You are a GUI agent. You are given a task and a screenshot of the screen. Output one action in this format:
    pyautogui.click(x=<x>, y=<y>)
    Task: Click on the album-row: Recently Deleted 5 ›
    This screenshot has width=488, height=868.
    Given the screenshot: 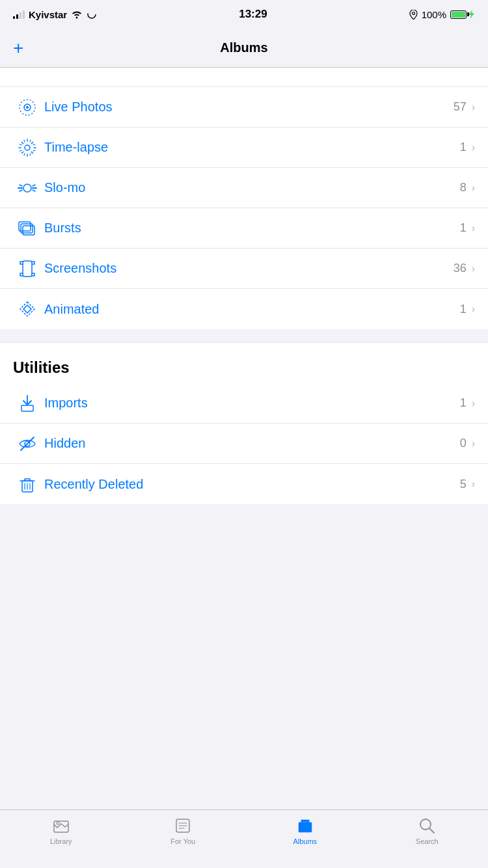 What is the action you would take?
    pyautogui.click(x=244, y=484)
    